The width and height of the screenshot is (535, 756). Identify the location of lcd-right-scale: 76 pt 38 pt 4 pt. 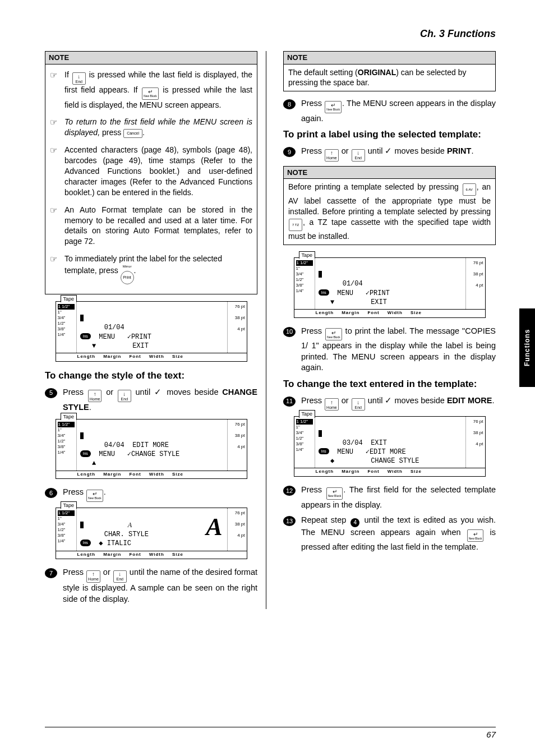
(237, 328).